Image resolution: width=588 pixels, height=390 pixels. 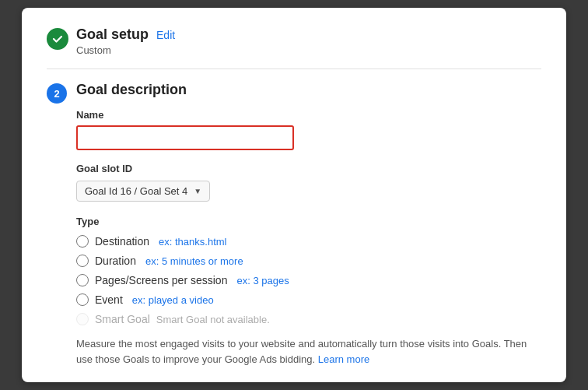 I want to click on step-badge: 2, so click(x=57, y=93).